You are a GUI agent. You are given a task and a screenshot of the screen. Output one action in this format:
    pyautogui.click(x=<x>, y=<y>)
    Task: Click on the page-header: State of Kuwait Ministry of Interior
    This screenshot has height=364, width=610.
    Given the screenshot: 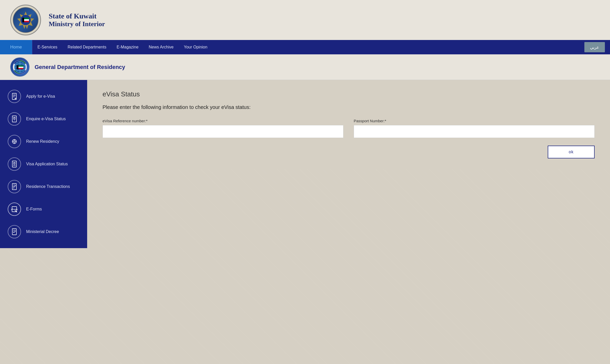 What is the action you would take?
    pyautogui.click(x=305, y=20)
    